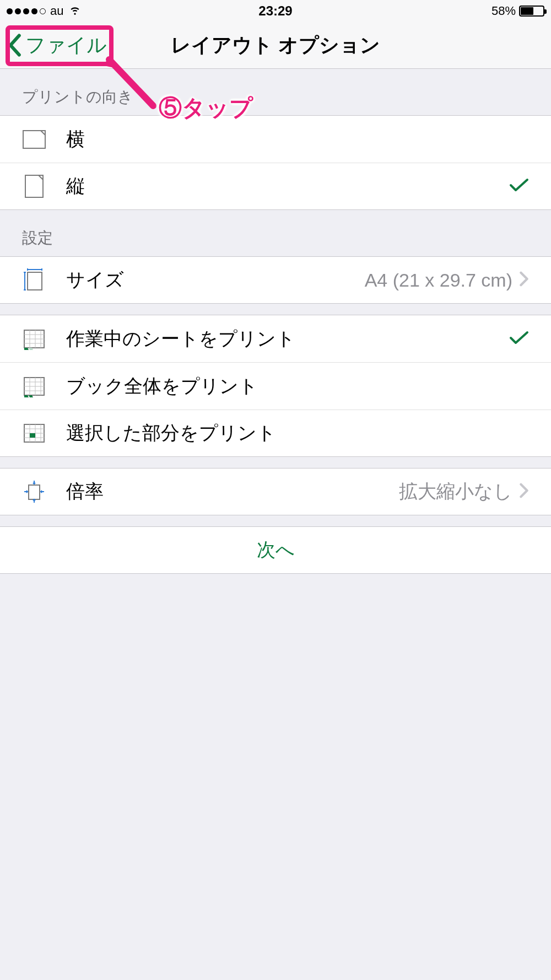 The width and height of the screenshot is (551, 980). I want to click on print-active-sheet: 作業中のシートをプリント, so click(276, 338).